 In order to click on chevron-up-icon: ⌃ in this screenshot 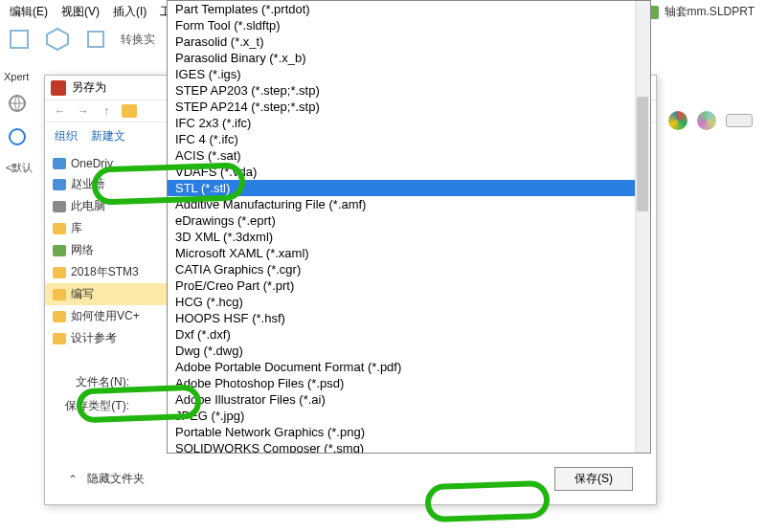, I will do `click(73, 479)`.